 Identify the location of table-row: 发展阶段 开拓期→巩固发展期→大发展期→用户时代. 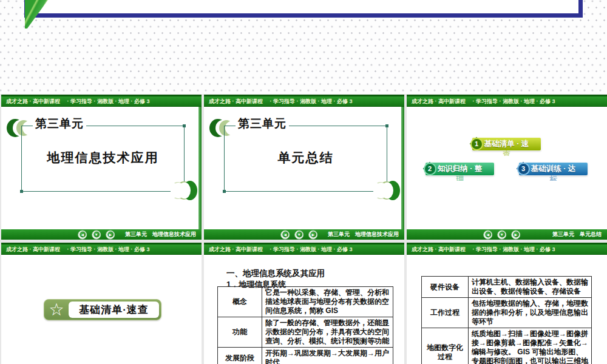
(306, 356).